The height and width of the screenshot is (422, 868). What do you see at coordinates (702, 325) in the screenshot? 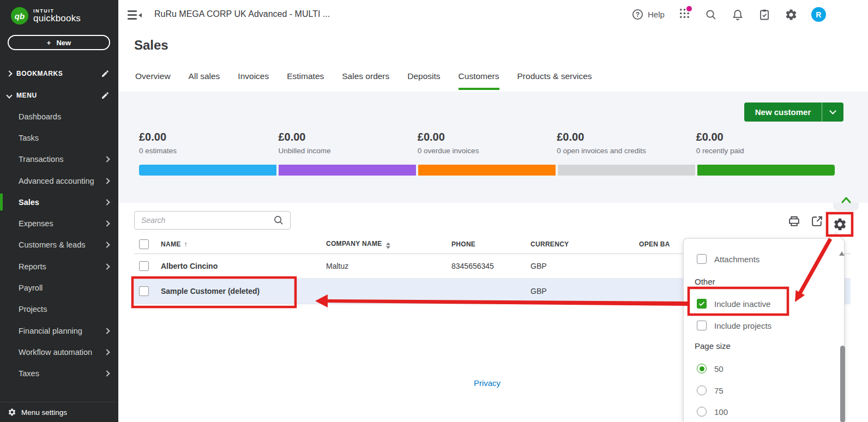
I see `include-projects-checkbox` at bounding box center [702, 325].